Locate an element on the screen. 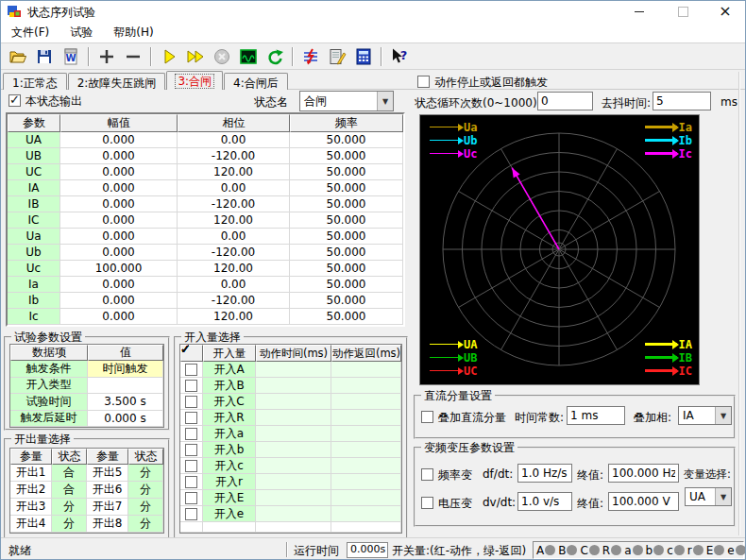 The width and height of the screenshot is (746, 560). switch-indicator: B is located at coordinates (568, 551).